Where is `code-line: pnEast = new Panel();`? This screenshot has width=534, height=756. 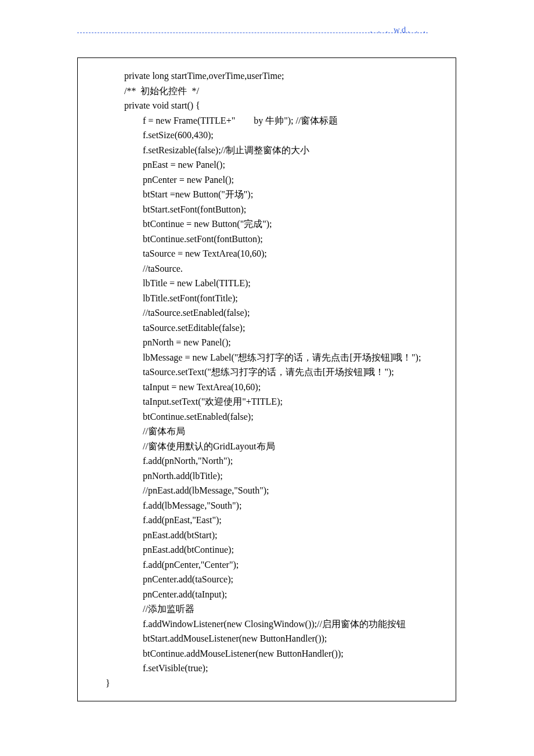 code-line: pnEast = new Panel(); is located at coordinates (277, 165).